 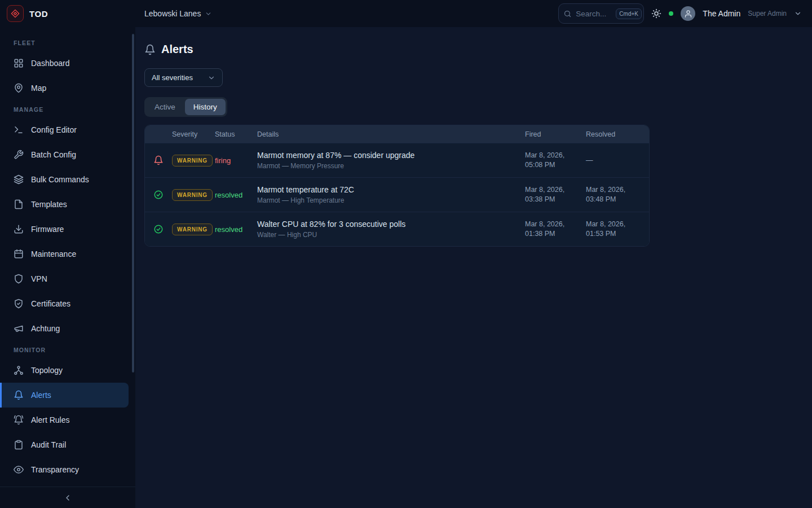 What do you see at coordinates (54, 130) in the screenshot?
I see `sidebar-item-label: Config Editor` at bounding box center [54, 130].